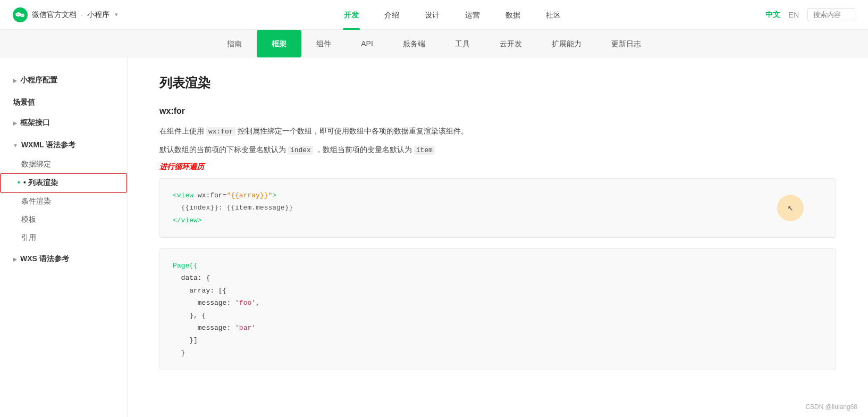  Describe the element at coordinates (414, 44) in the screenshot. I see `tab-server: 服务端` at that location.